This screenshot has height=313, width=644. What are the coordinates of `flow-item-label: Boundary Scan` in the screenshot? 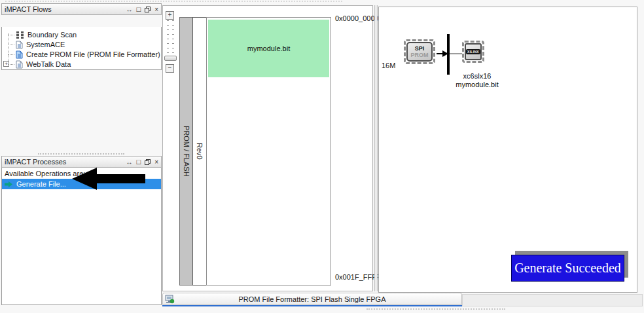 It's located at (52, 35).